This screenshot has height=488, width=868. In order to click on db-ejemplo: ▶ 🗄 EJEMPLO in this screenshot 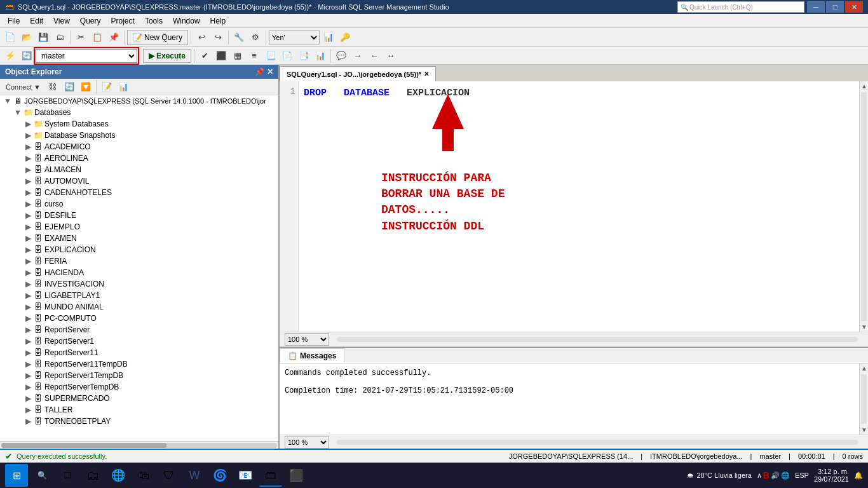, I will do `click(139, 227)`.